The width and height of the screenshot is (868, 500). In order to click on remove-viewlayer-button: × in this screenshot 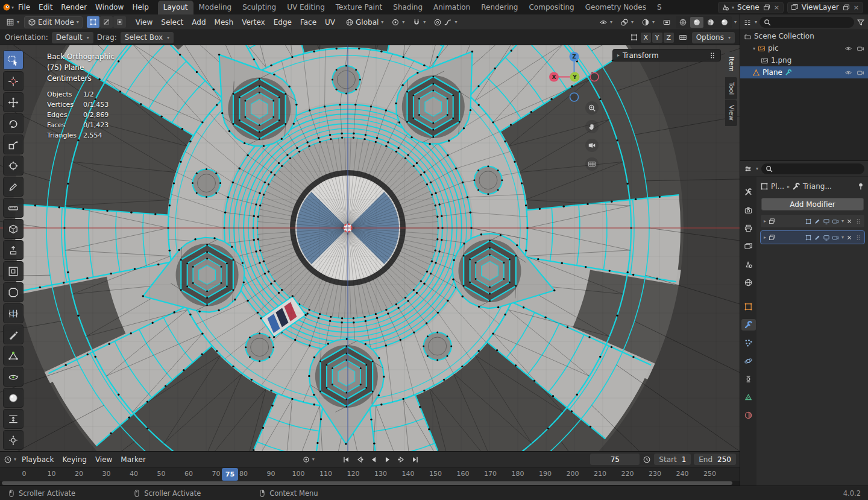, I will do `click(856, 7)`.